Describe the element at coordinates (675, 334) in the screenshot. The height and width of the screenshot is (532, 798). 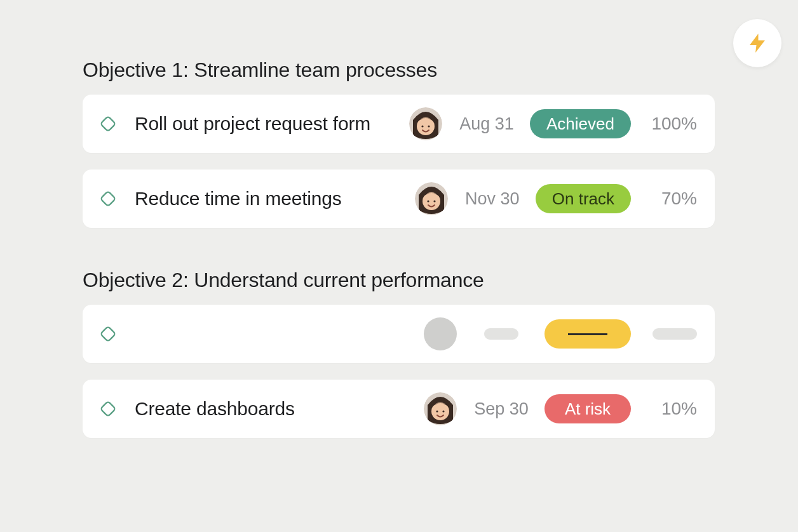
I see `kr-progress-placeholder` at that location.